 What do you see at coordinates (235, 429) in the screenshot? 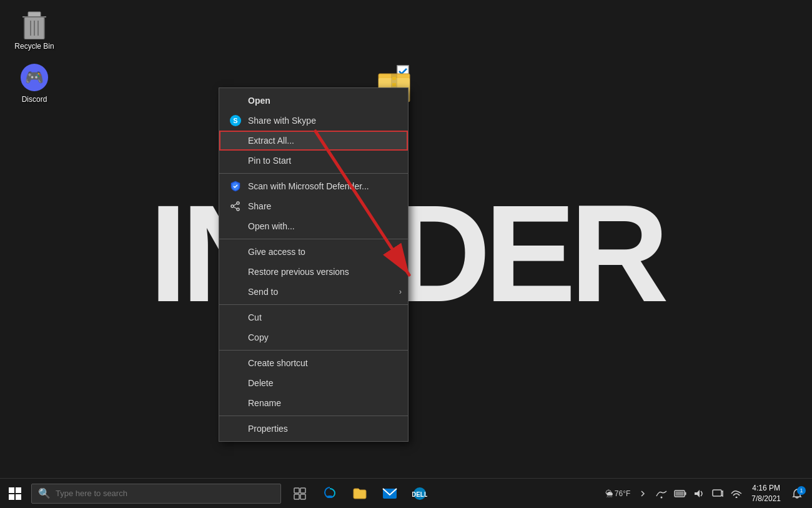
I see `properties-icon` at bounding box center [235, 429].